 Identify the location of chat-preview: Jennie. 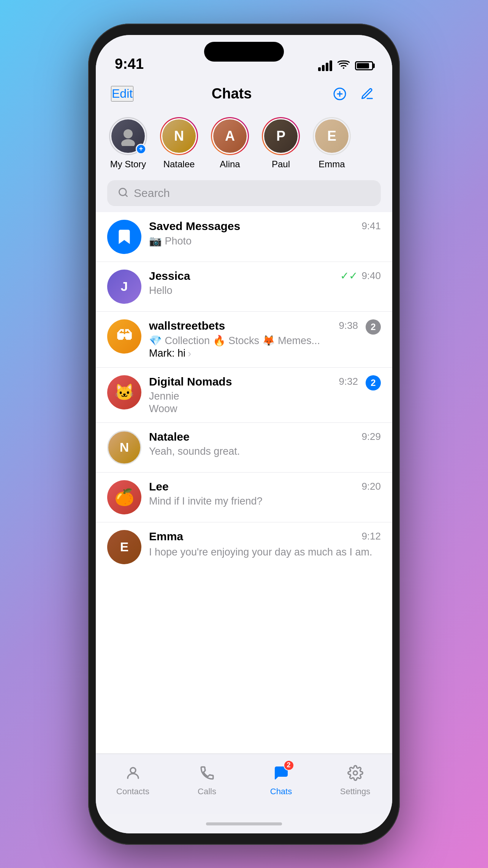
(254, 396).